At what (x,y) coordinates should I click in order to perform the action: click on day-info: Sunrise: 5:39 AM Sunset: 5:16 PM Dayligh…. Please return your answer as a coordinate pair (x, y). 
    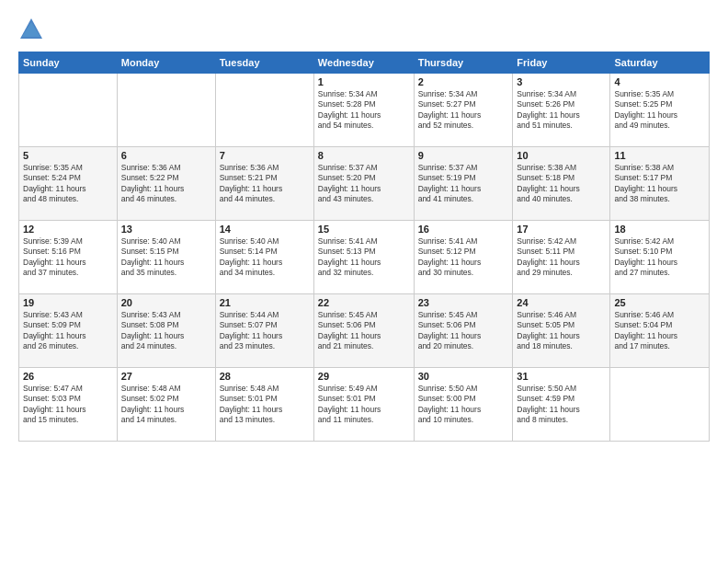
    Looking at the image, I should click on (68, 258).